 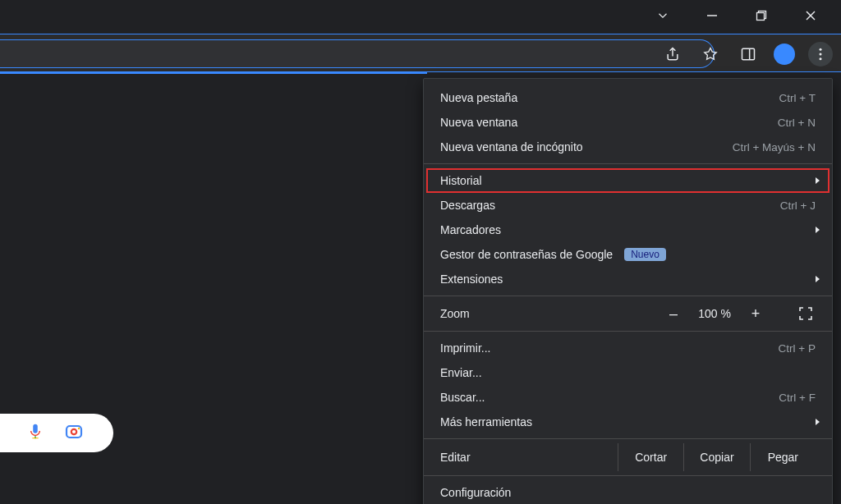 What do you see at coordinates (748, 54) in the screenshot?
I see `side-panel-button` at bounding box center [748, 54].